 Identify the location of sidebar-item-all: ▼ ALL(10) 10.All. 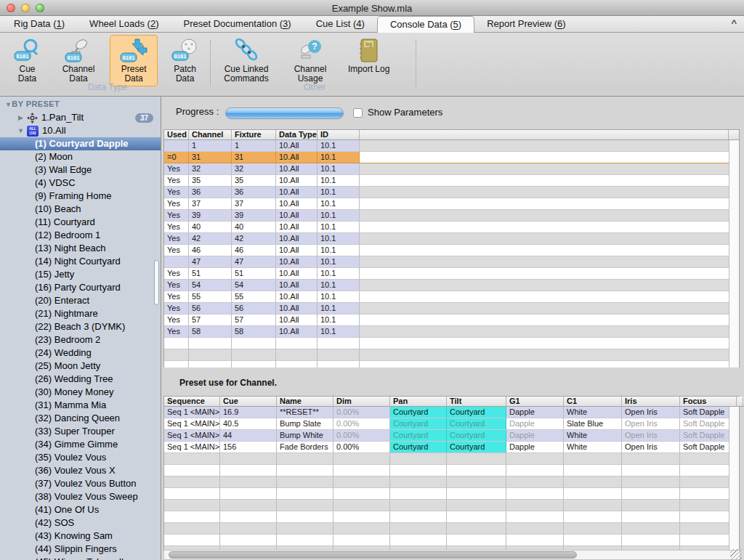
(80, 131).